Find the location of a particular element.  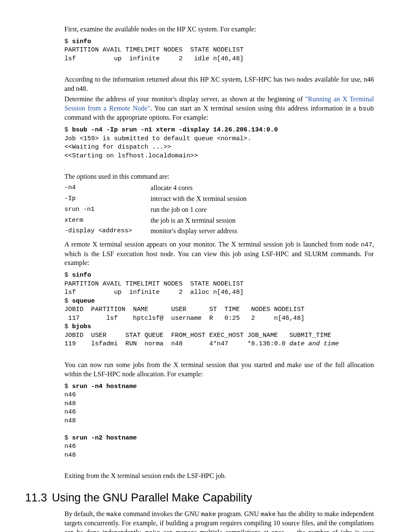

paragraph: First, examine the available nodes on th… is located at coordinates (219, 30).